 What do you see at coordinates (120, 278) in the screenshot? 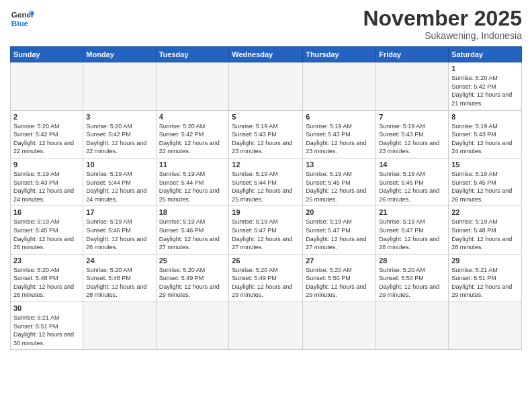
I see `calendar-day-cell: 24Sunrise: 5:20 AM Sunset: 5:48 PM Dayli…` at bounding box center [120, 278].